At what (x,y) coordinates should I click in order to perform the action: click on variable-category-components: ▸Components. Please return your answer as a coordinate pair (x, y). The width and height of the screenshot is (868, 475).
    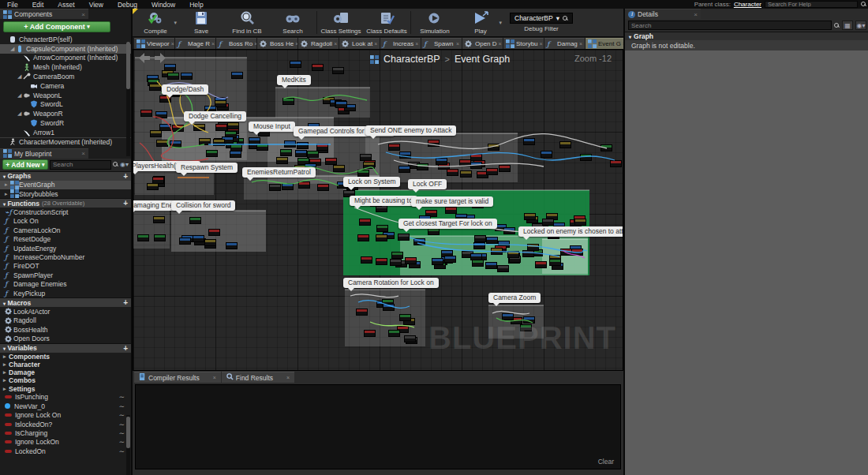
    Looking at the image, I should click on (65, 357).